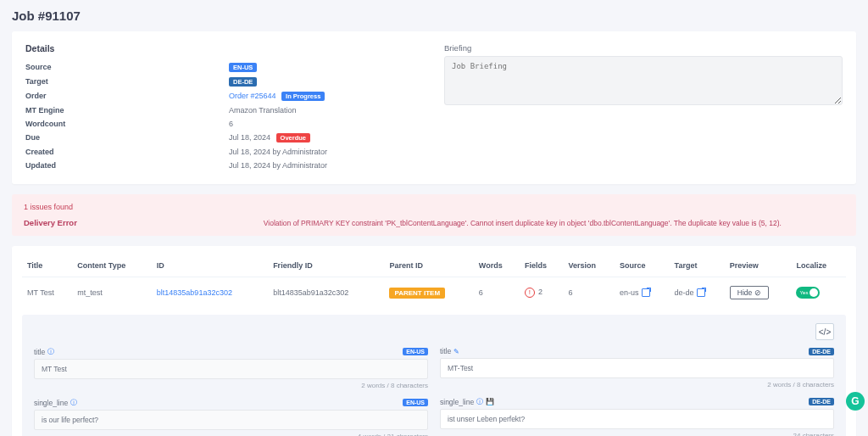  I want to click on th-version: Version, so click(589, 266).